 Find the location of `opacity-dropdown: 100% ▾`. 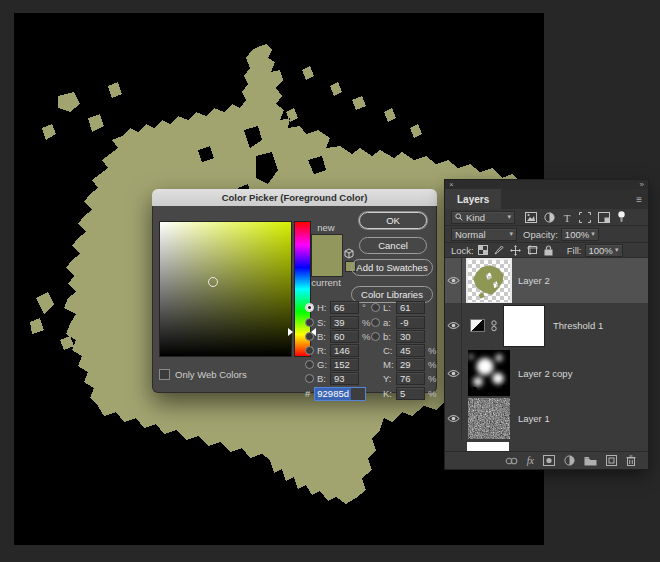

opacity-dropdown: 100% ▾ is located at coordinates (580, 234).